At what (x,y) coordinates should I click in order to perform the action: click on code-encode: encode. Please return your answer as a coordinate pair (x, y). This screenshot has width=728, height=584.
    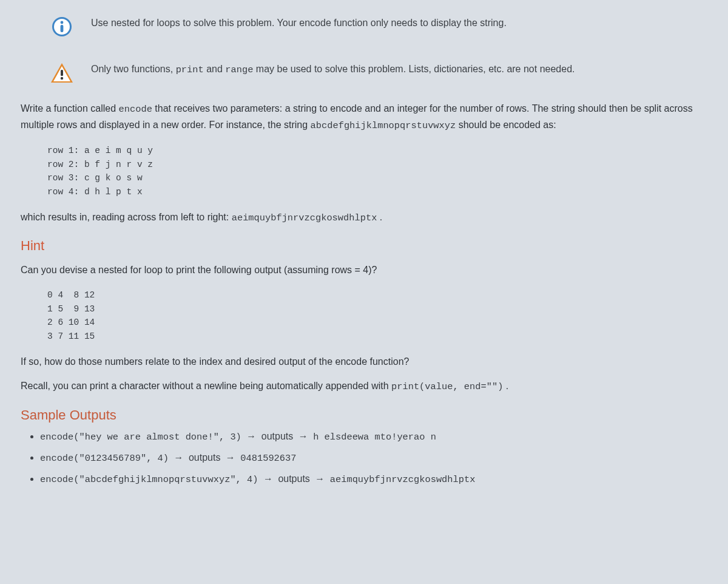
    Looking at the image, I should click on (136, 109).